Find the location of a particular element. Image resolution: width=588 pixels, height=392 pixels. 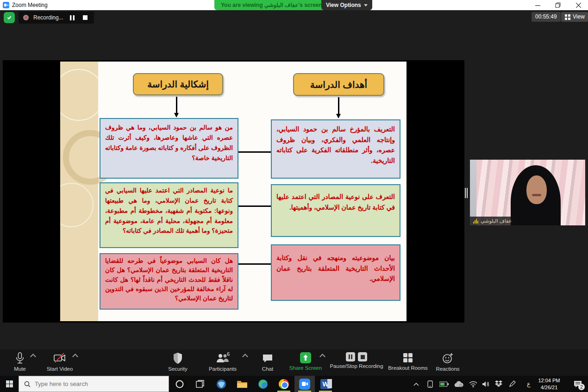

task-view-icon is located at coordinates (200, 384).